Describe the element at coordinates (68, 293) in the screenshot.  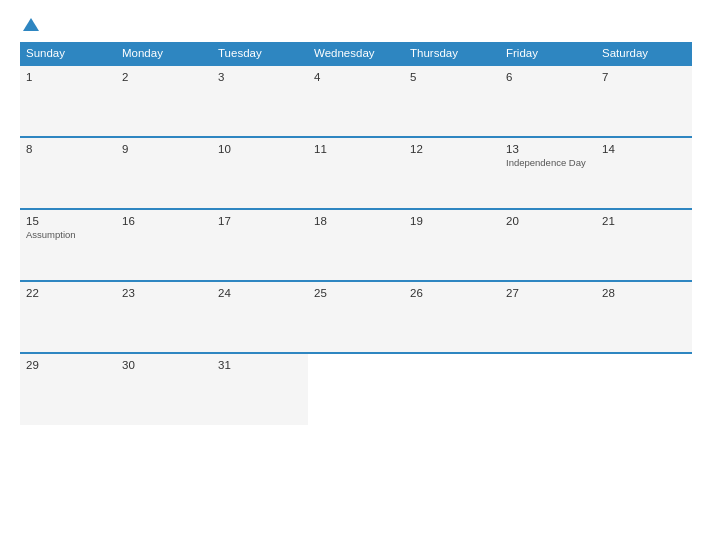
I see `day-number: 22` at that location.